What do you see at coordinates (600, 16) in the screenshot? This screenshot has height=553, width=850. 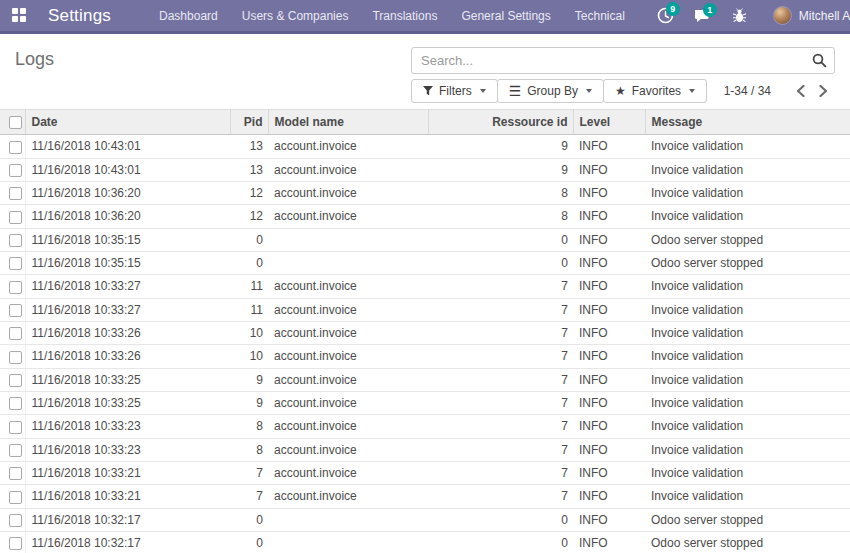 I see `menu-item-technical: Technical` at bounding box center [600, 16].